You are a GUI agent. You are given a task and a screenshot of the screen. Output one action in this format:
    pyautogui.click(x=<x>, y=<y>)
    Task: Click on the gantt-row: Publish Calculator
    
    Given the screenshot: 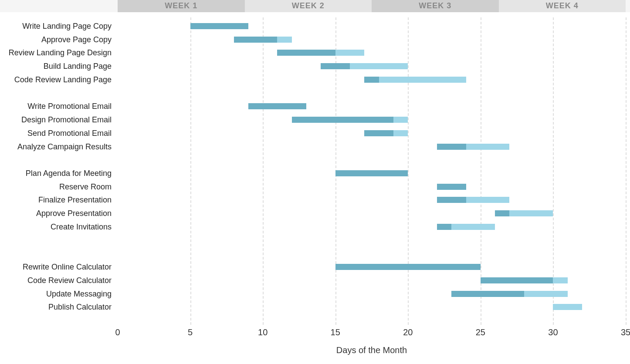 What is the action you would take?
    pyautogui.click(x=372, y=307)
    